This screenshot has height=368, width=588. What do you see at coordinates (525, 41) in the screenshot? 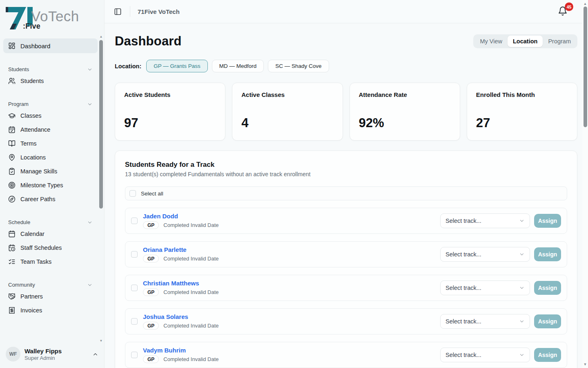
I see `tab-location: Location` at bounding box center [525, 41].